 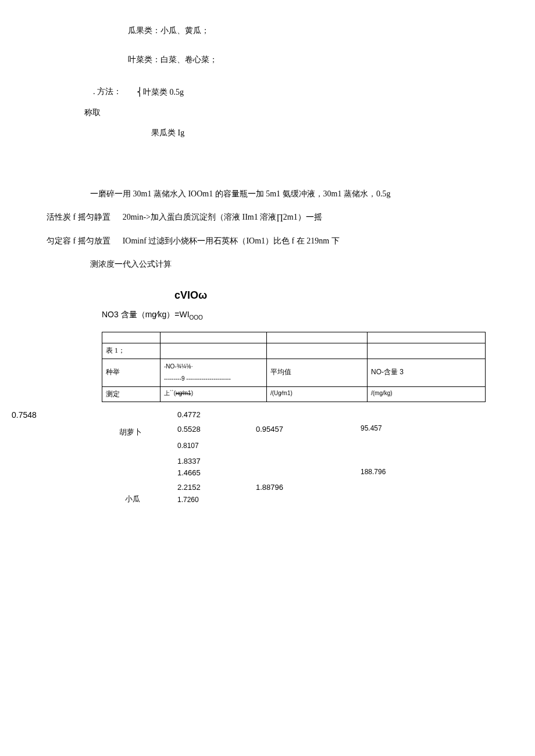 I want to click on formula-block: cVΙOω NO3 含量（mg∕kg）=WIOOO, so click(x=268, y=304).